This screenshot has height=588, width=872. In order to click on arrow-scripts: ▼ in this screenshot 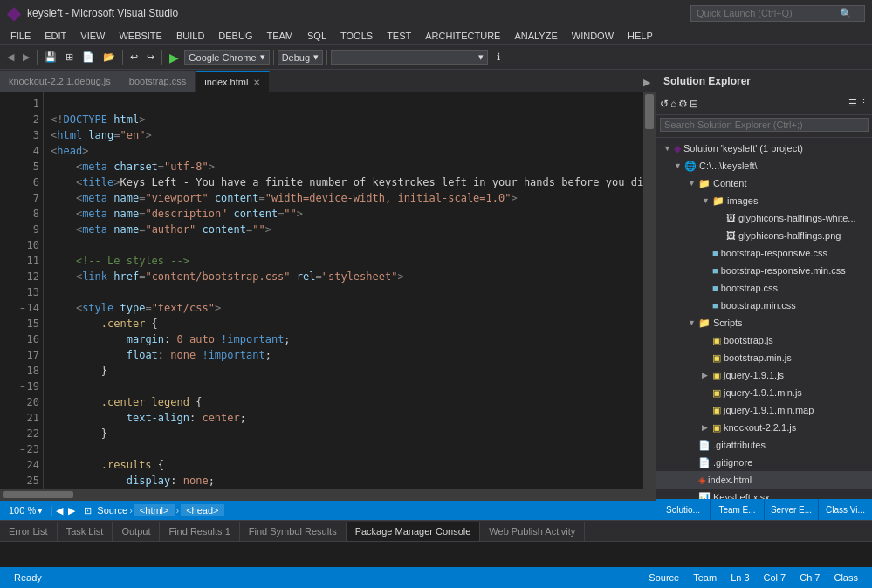, I will do `click(692, 323)`.